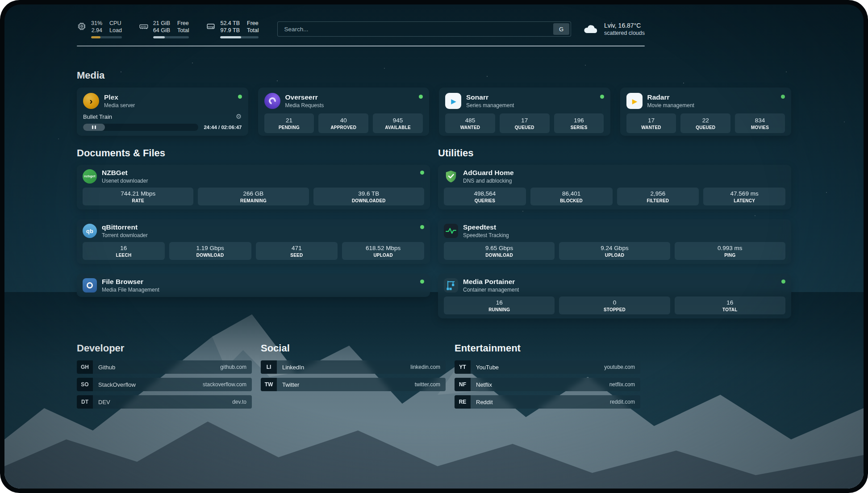 This screenshot has height=493, width=868. Describe the element at coordinates (163, 127) in the screenshot. I see `playback-row: 24:44 / 02:06:47` at that location.